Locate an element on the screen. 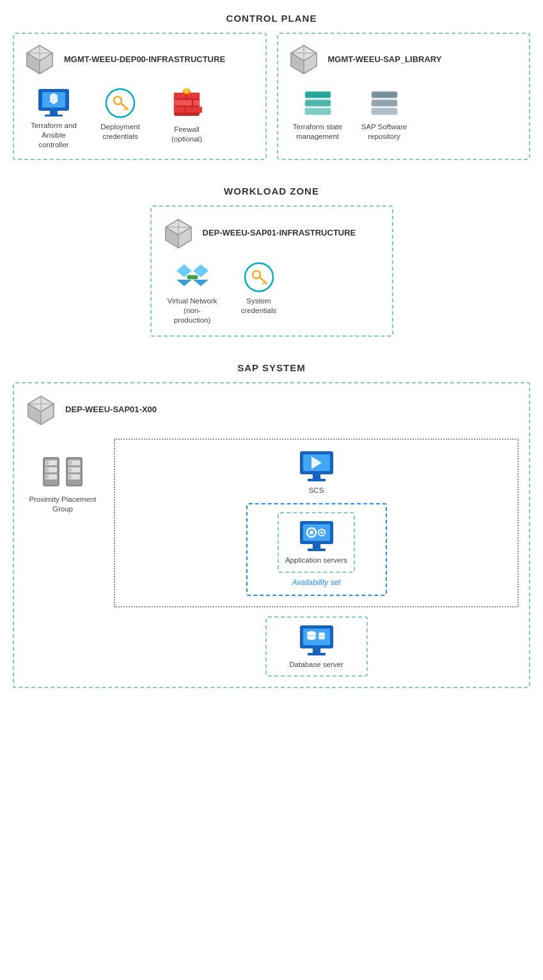 This screenshot has width=543, height=980. firewall-icon is located at coordinates (187, 104).